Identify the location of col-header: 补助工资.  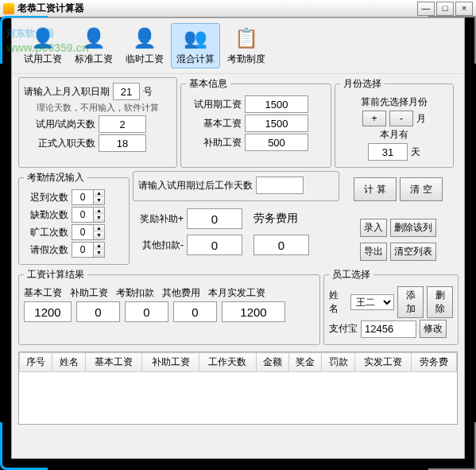
(171, 363).